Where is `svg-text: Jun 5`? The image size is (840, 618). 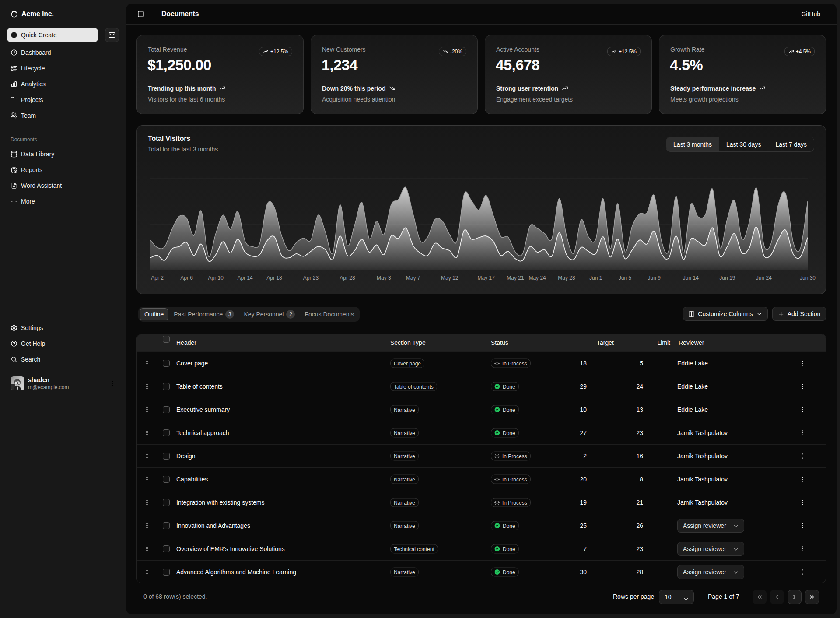 svg-text: Jun 5 is located at coordinates (625, 278).